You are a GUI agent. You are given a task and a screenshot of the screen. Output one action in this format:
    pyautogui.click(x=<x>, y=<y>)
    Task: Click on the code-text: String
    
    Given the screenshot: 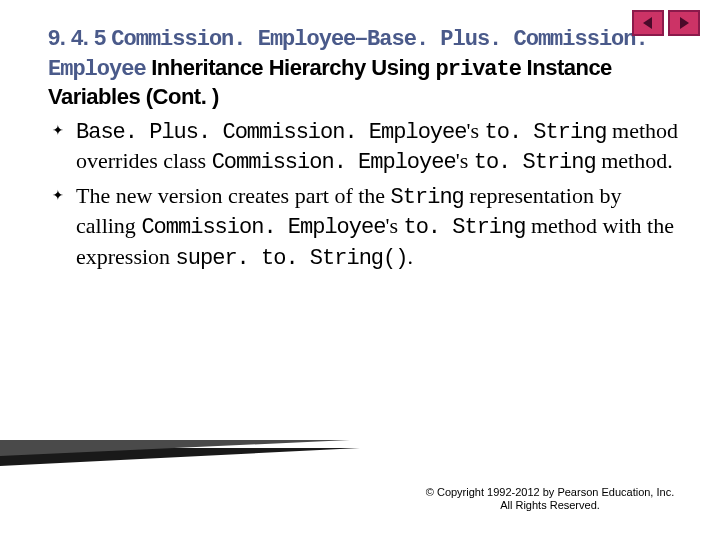 What is the action you would take?
    pyautogui.click(x=428, y=198)
    